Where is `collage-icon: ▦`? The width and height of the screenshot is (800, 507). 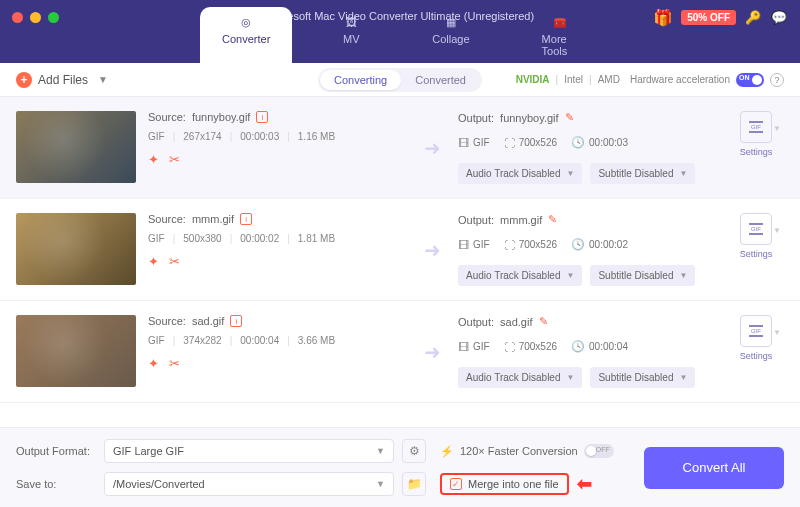 collage-icon: ▦ is located at coordinates (451, 22).